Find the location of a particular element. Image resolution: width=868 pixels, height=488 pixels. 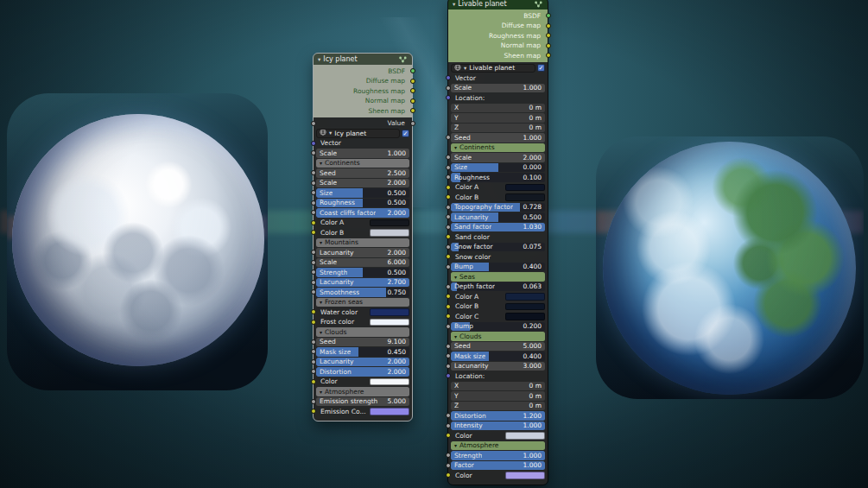

node-group-selector: ▾Livable planet is located at coordinates (493, 69).